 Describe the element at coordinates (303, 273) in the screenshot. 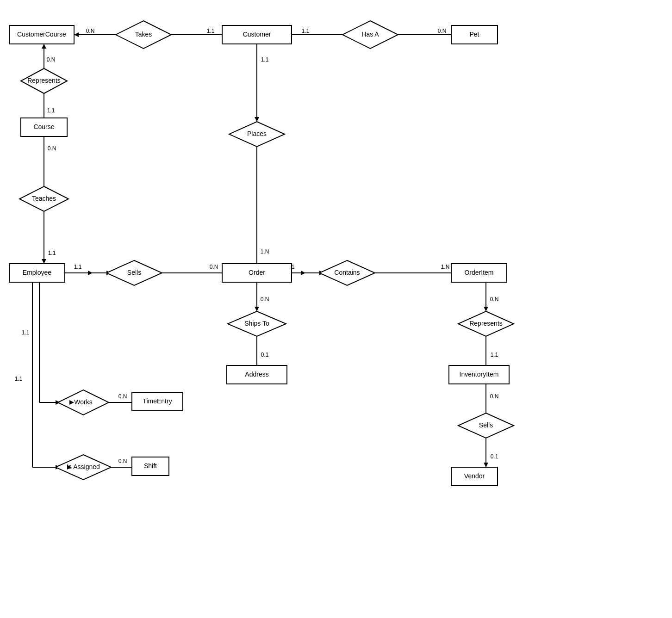

I see `arrow-contains-dir` at that location.